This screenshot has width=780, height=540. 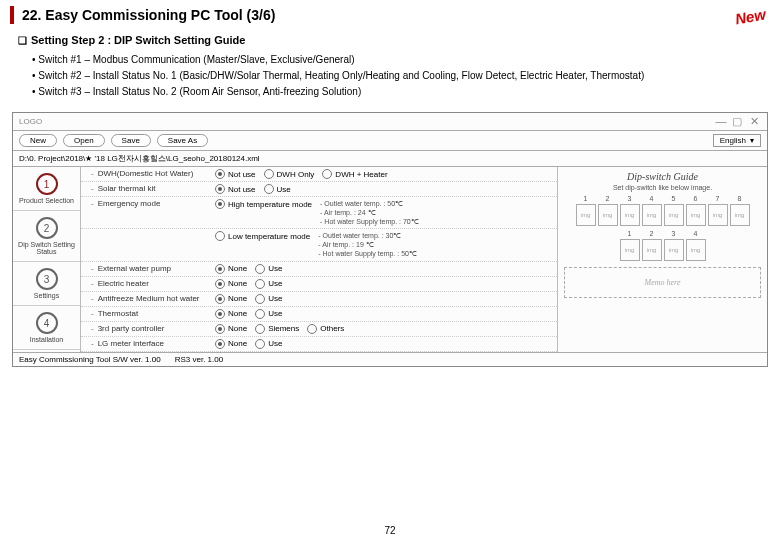 I want to click on option-label: Others, so click(x=332, y=328).